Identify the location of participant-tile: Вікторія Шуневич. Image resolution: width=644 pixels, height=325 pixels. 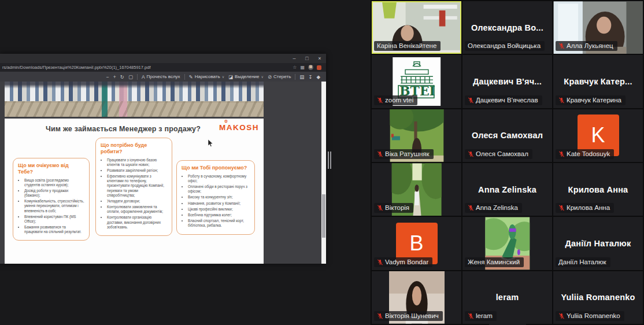
(416, 297).